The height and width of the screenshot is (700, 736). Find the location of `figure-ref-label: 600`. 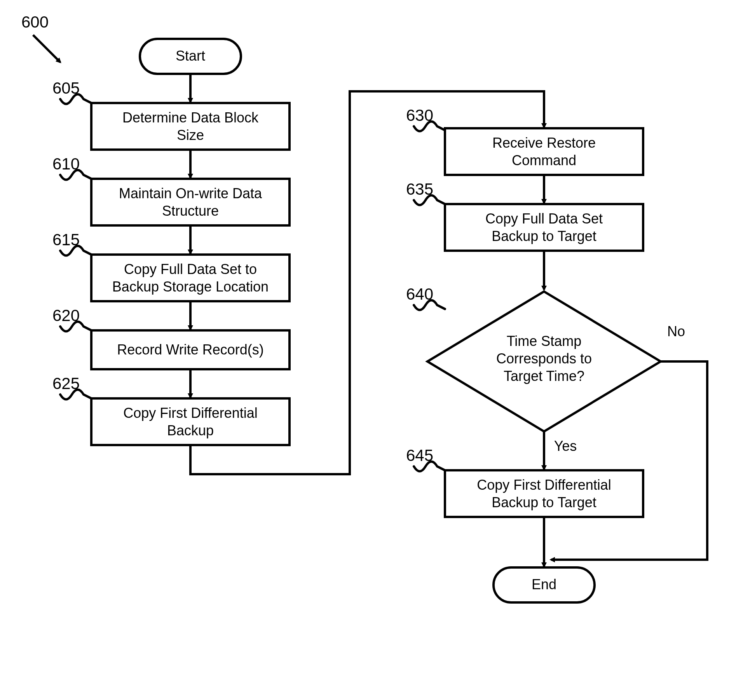

figure-ref-label: 600 is located at coordinates (35, 22).